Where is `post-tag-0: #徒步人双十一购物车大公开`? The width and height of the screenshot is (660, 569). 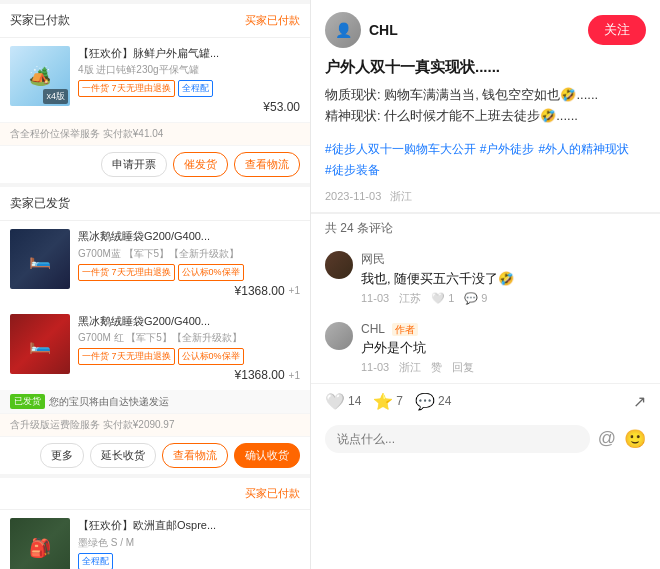
post-tag-0: #徒步人双十一购物车大公开 is located at coordinates (400, 150).